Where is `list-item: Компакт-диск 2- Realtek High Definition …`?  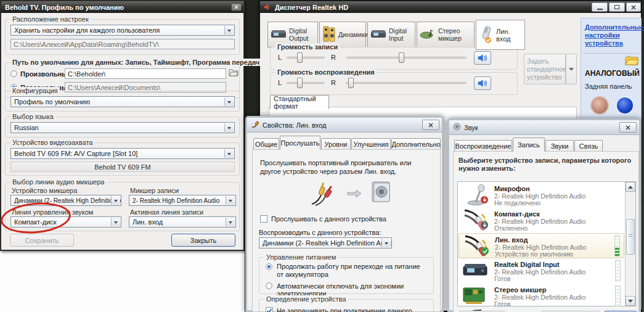
list-item: Компакт-диск 2- Realtek High Definition … is located at coordinates (541, 221).